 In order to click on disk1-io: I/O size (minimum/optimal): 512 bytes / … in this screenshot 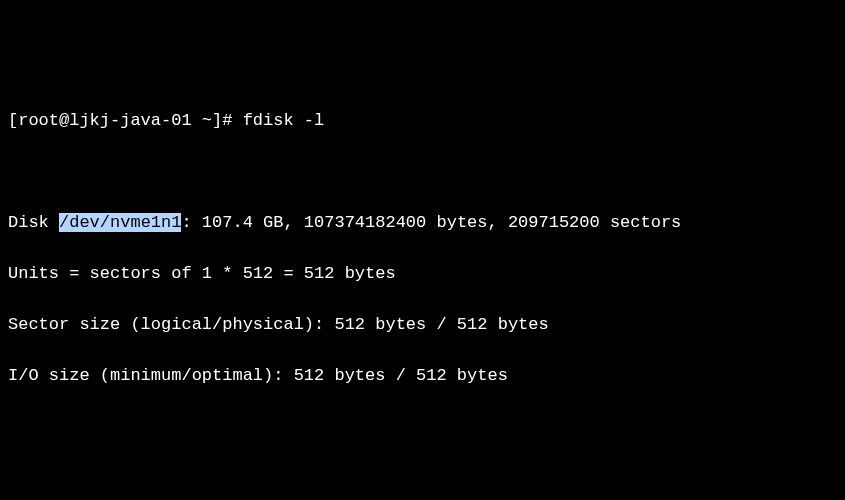, I will do `click(422, 376)`.